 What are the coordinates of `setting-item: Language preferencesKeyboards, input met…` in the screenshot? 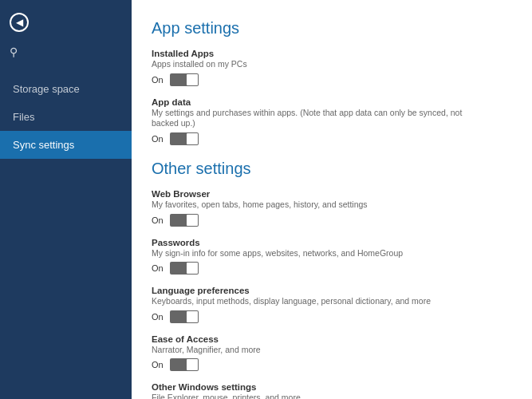 It's located at (330, 305).